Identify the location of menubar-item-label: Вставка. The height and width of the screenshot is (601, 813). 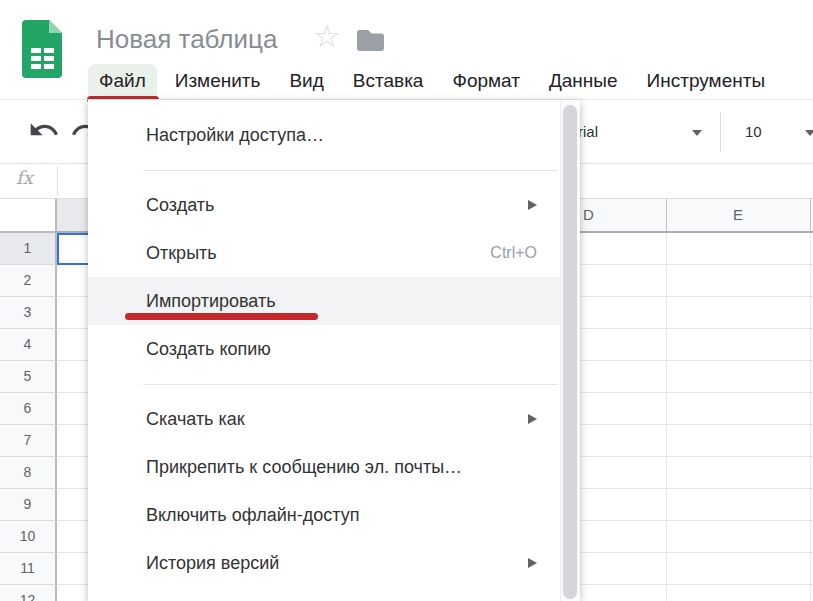
(388, 81).